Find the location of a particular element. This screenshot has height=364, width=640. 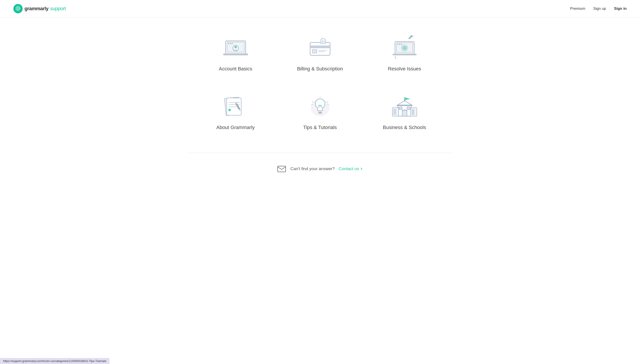

about-label: About Grammarly is located at coordinates (235, 128).